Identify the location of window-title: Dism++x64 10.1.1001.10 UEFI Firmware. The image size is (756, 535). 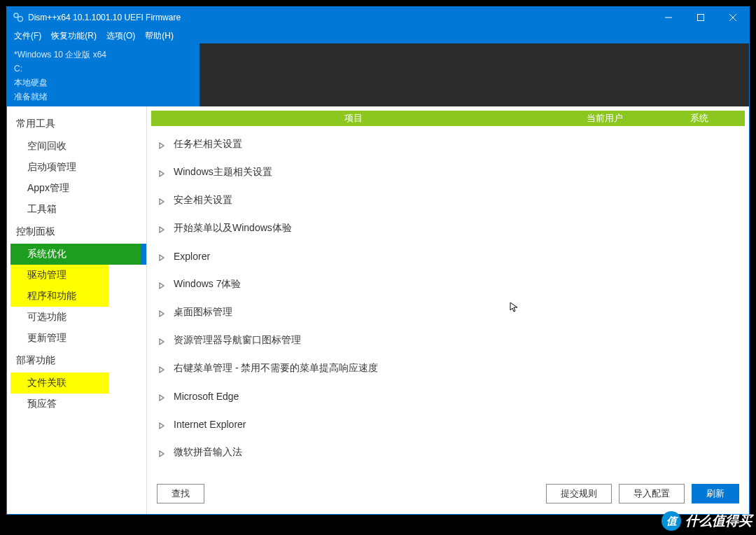
(104, 18).